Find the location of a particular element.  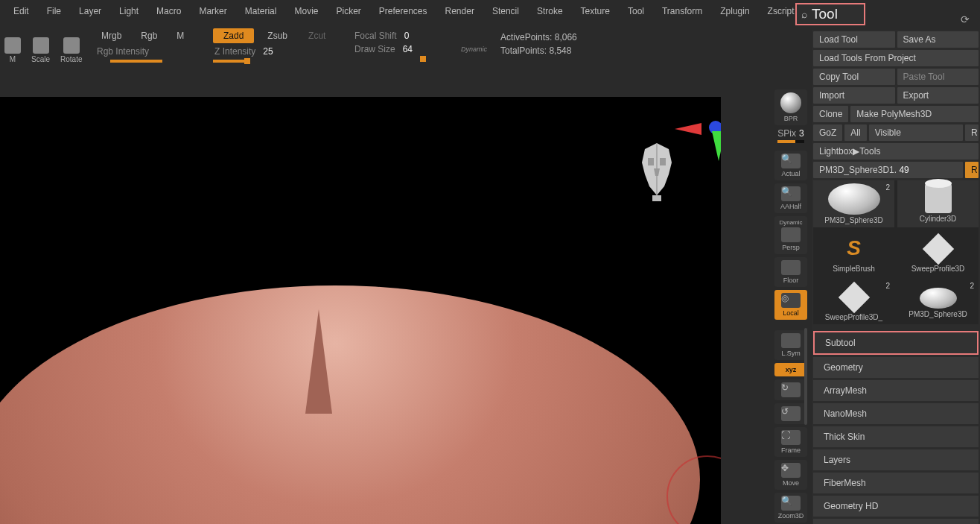

clone-button: Clone is located at coordinates (831, 114).